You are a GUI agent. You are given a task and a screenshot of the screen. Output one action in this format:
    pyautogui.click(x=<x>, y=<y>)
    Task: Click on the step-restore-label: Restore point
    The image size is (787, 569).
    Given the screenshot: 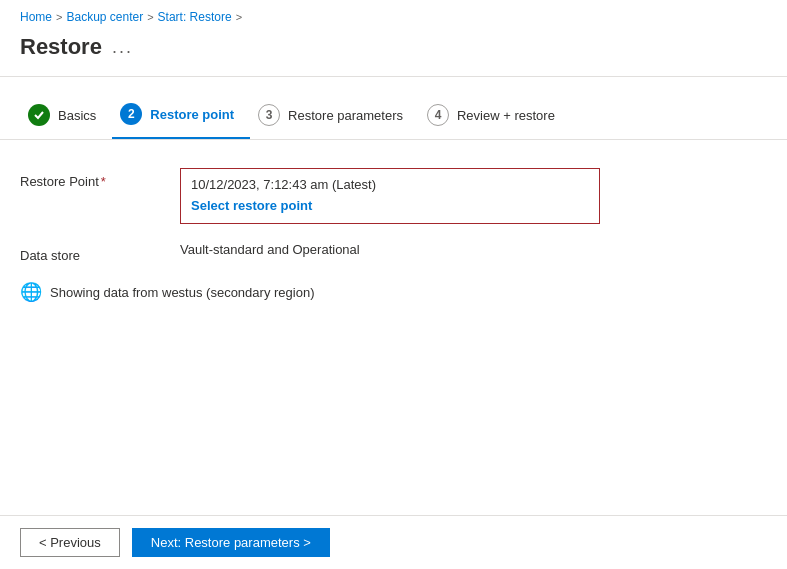 What is the action you would take?
    pyautogui.click(x=192, y=114)
    